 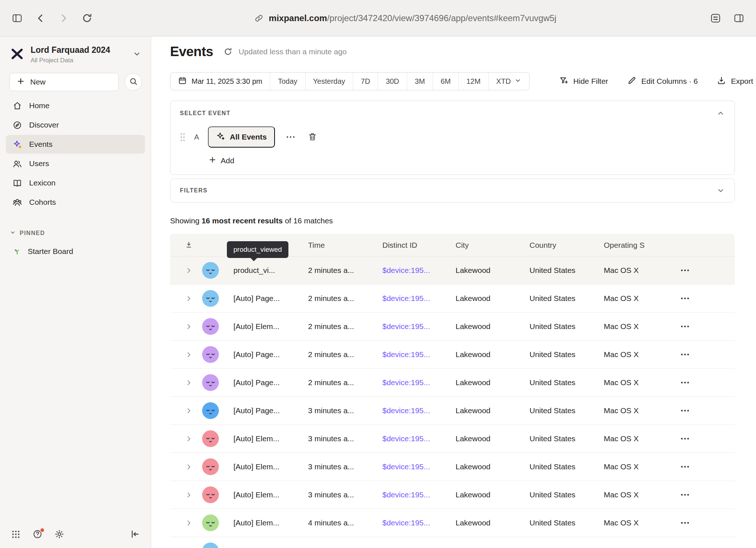 What do you see at coordinates (509, 81) in the screenshot?
I see `range-xtd: XTD` at bounding box center [509, 81].